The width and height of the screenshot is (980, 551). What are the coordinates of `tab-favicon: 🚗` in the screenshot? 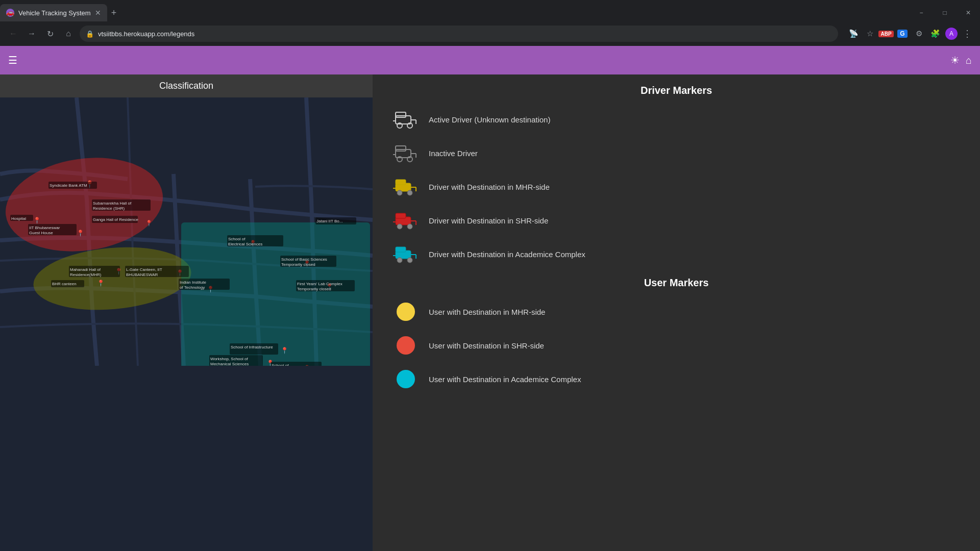 It's located at (10, 13).